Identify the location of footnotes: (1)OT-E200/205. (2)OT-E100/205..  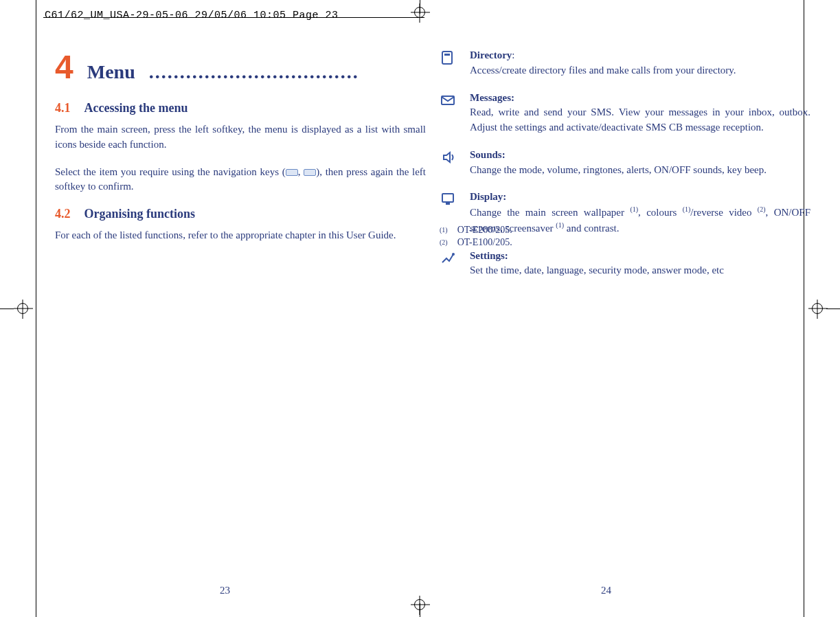
(476, 237).